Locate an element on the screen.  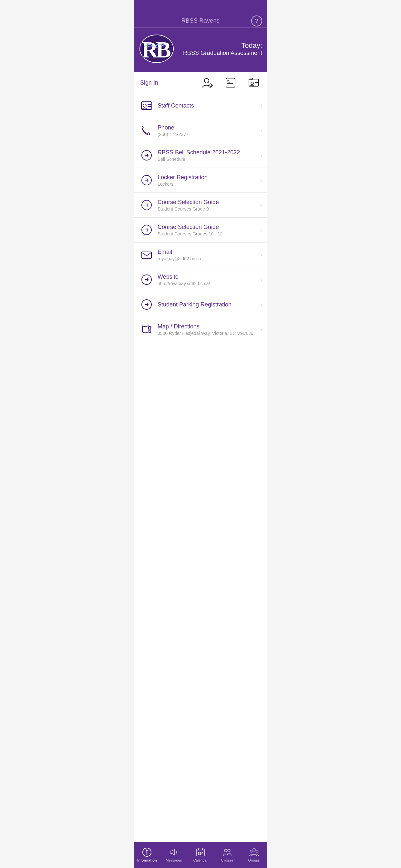
id-card-button is located at coordinates (254, 83).